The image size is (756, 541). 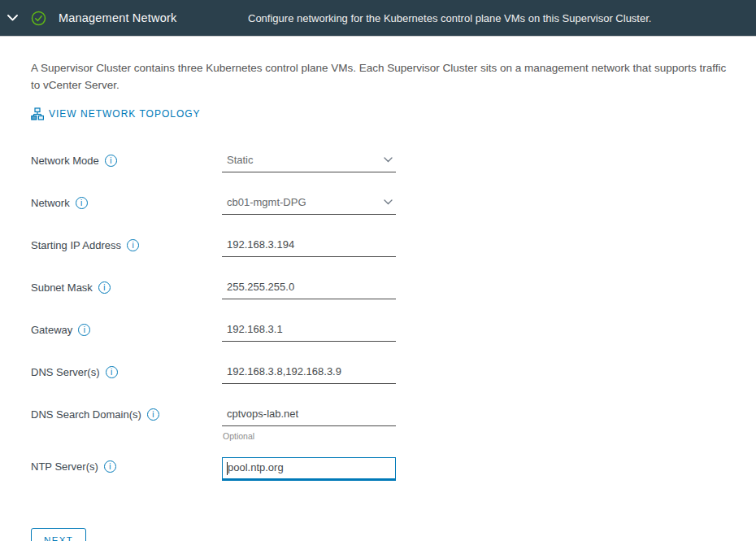 I want to click on gateway-label: Gateway, so click(x=52, y=330).